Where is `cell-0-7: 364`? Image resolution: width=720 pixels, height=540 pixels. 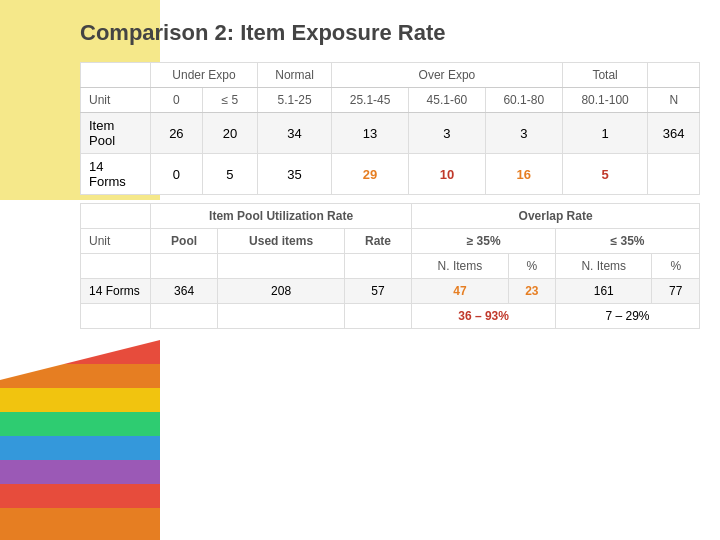
cell-0-7: 364 is located at coordinates (674, 134).